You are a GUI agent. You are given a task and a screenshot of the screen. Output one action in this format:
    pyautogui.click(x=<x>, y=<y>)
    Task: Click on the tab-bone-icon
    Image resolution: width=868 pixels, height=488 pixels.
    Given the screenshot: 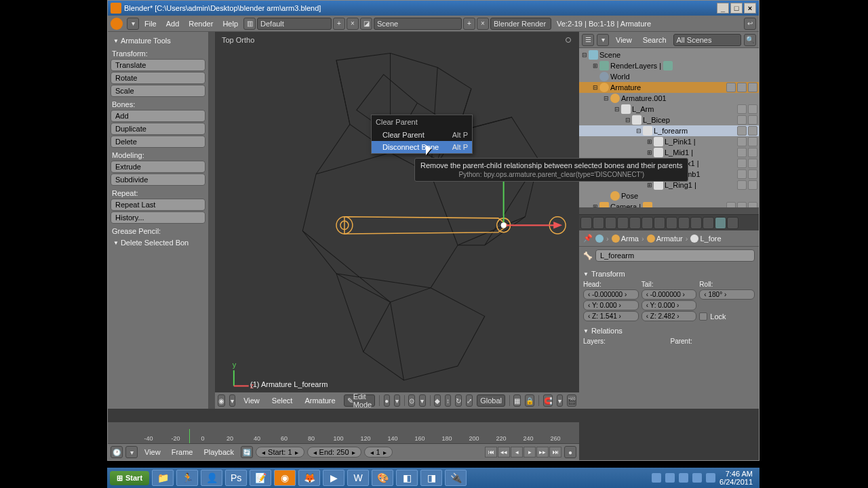 What is the action you would take?
    pyautogui.click(x=720, y=223)
    